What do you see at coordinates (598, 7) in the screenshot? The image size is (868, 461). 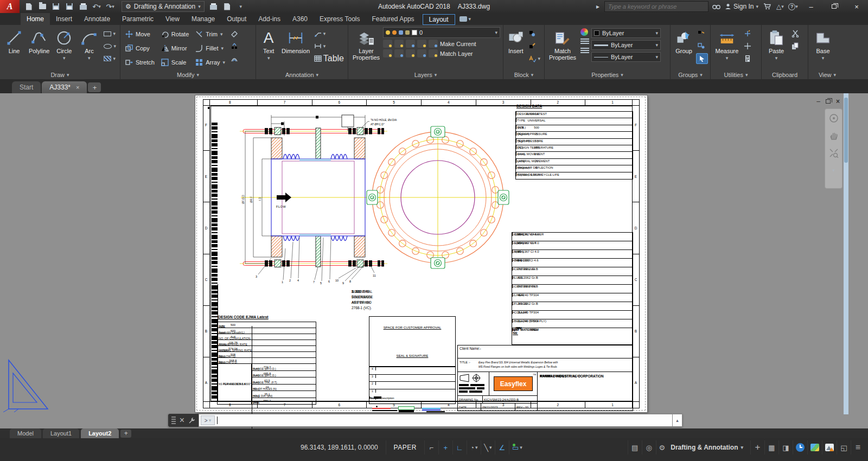 I see `chevron-right-icon: ▸` at bounding box center [598, 7].